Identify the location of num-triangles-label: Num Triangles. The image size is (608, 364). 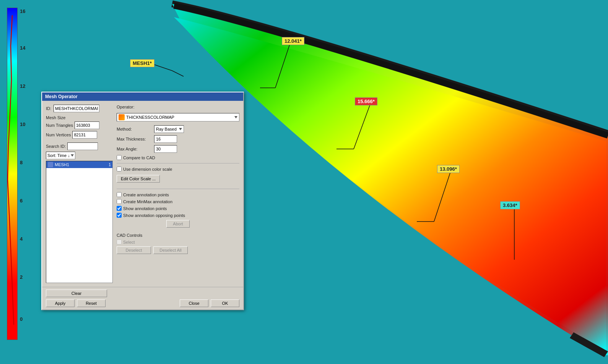
(60, 125).